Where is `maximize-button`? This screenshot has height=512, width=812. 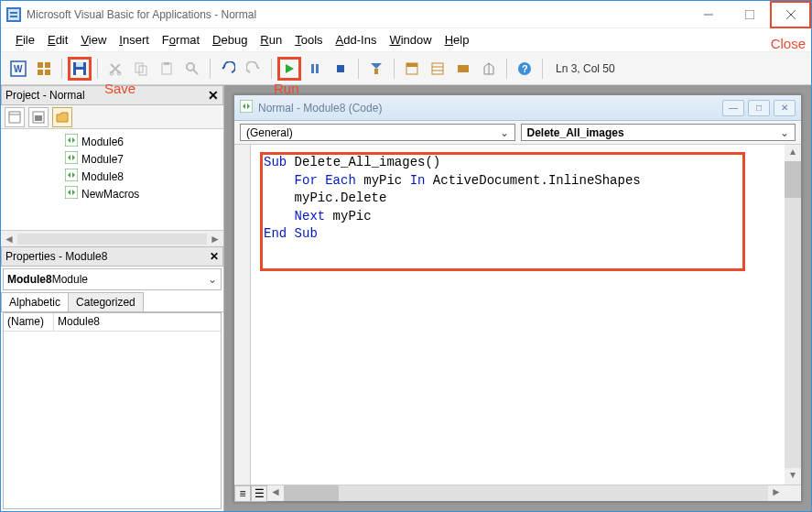
maximize-button is located at coordinates (749, 15).